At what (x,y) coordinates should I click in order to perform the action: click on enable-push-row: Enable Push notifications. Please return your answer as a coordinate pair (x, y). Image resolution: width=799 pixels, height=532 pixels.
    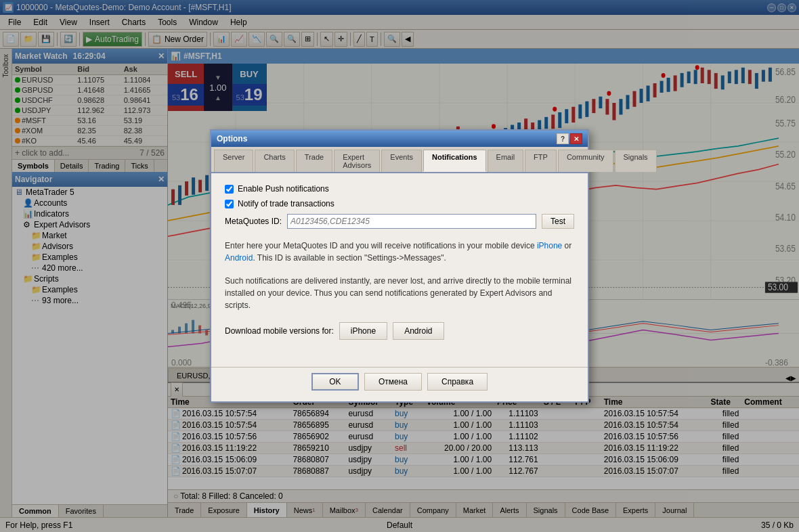
    Looking at the image, I should click on (400, 189).